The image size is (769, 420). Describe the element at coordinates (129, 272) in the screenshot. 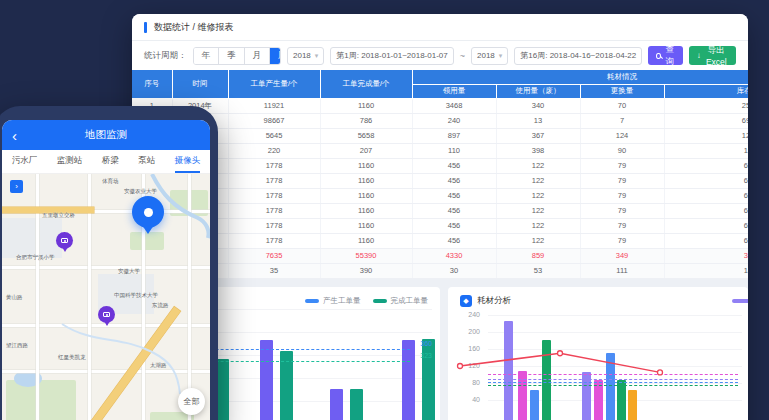

I see `map-label: 安徽大学` at that location.